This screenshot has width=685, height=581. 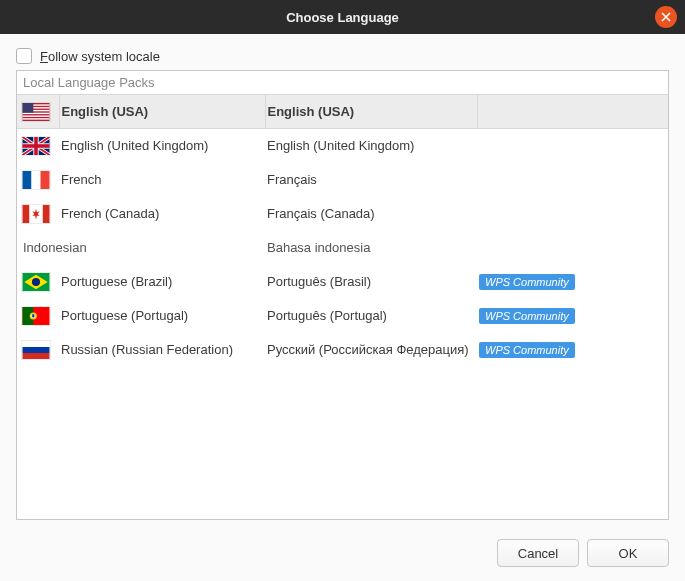 What do you see at coordinates (24, 56) in the screenshot?
I see `follow-system-locale-checkbox` at bounding box center [24, 56].